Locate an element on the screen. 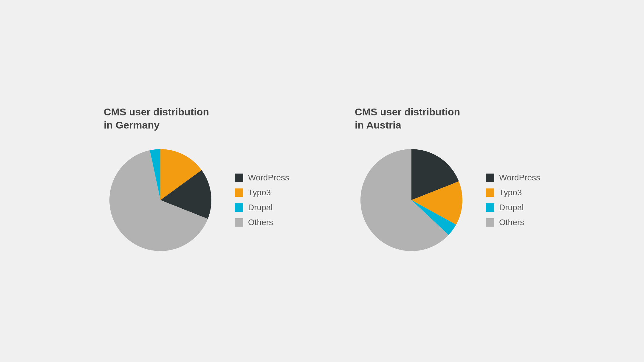  wordpress-swatch is located at coordinates (239, 178).